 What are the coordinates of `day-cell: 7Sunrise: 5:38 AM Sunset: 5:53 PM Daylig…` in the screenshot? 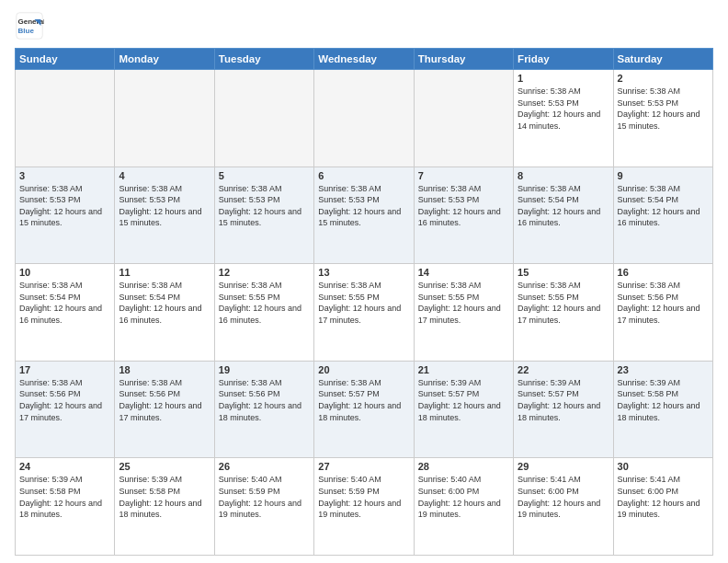 It's located at (463, 215).